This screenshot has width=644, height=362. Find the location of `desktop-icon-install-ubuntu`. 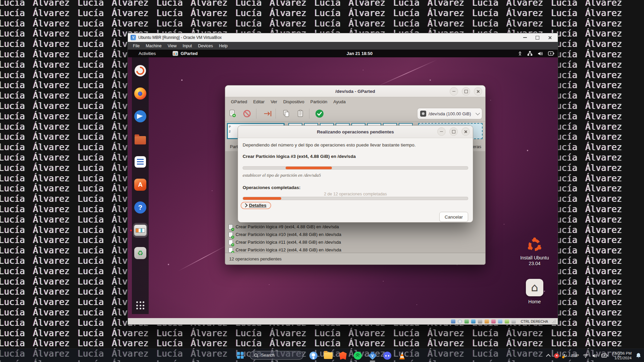

desktop-icon-install-ubuntu is located at coordinates (535, 245).